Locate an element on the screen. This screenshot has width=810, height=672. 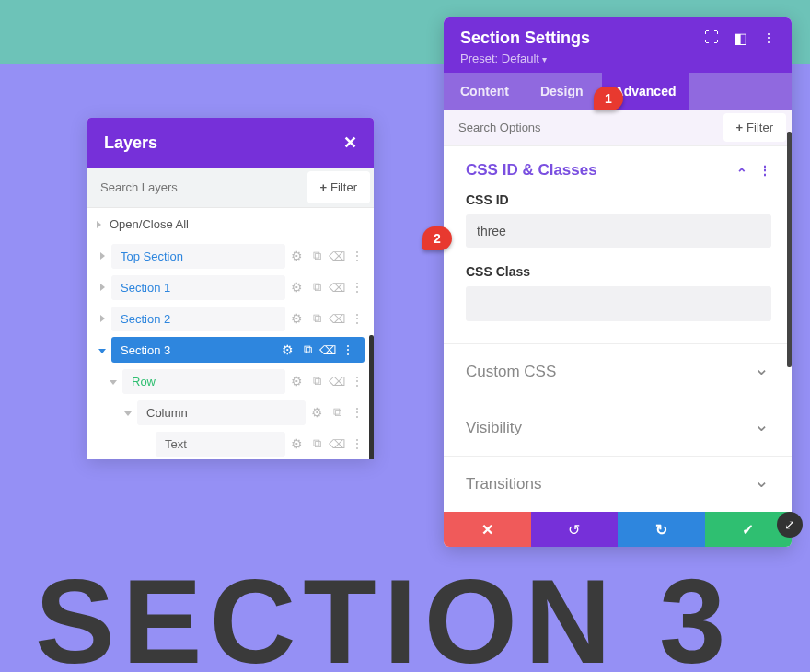
layer-label: Section 2 is located at coordinates (199, 319).